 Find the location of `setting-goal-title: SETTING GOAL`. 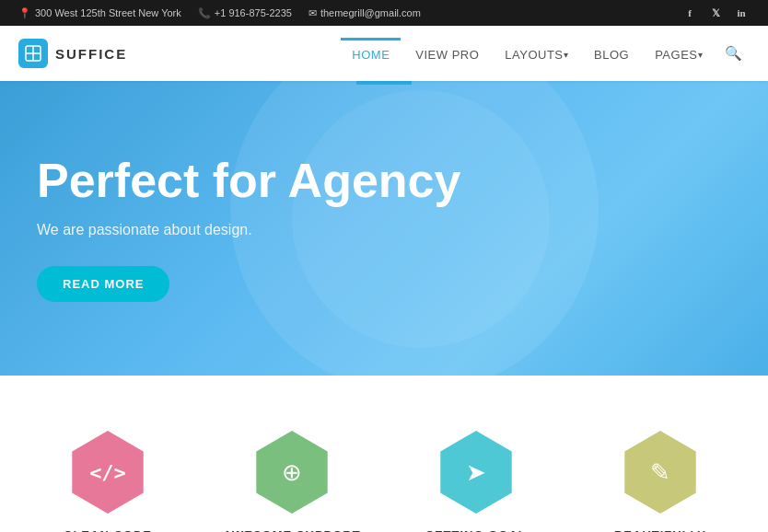

setting-goal-title: SETTING GOAL is located at coordinates (476, 530).